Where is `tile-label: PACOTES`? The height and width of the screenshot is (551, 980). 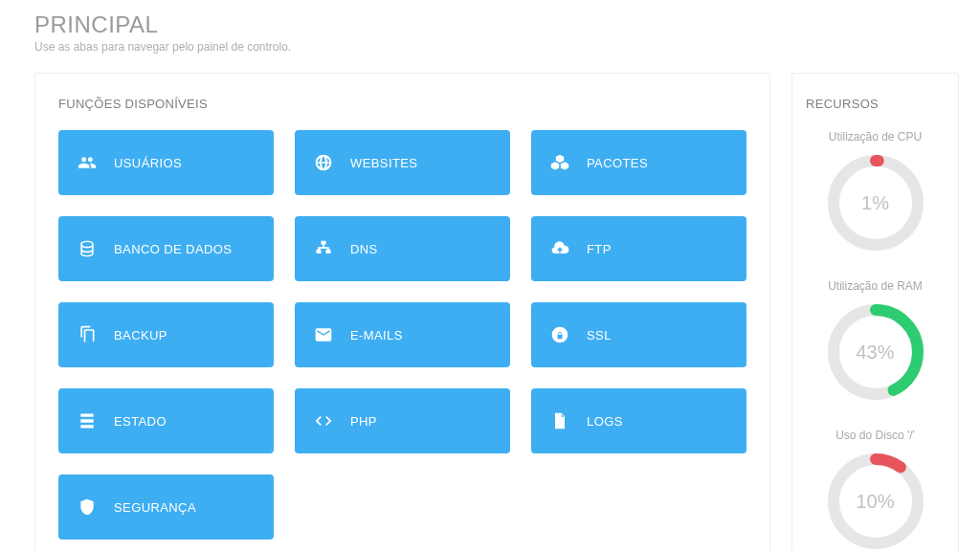
tile-label: PACOTES is located at coordinates (617, 163).